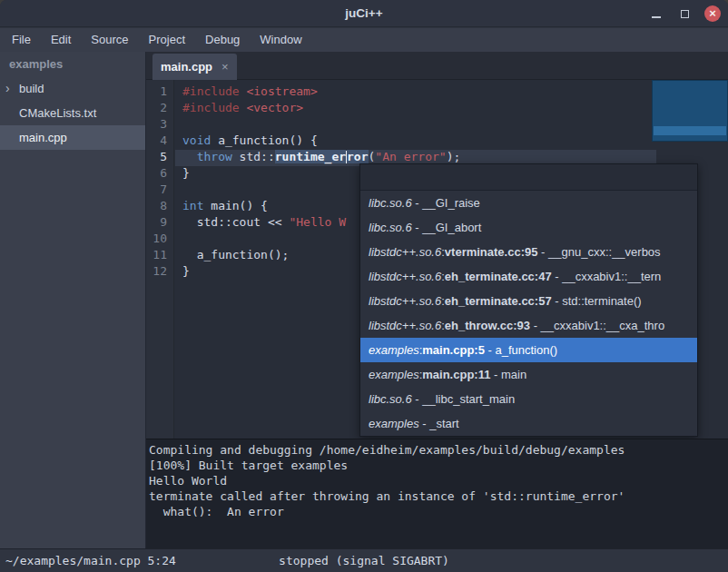 The width and height of the screenshot is (728, 572). I want to click on stack-frame-item: examples:main.cpp:11 - main, so click(528, 374).